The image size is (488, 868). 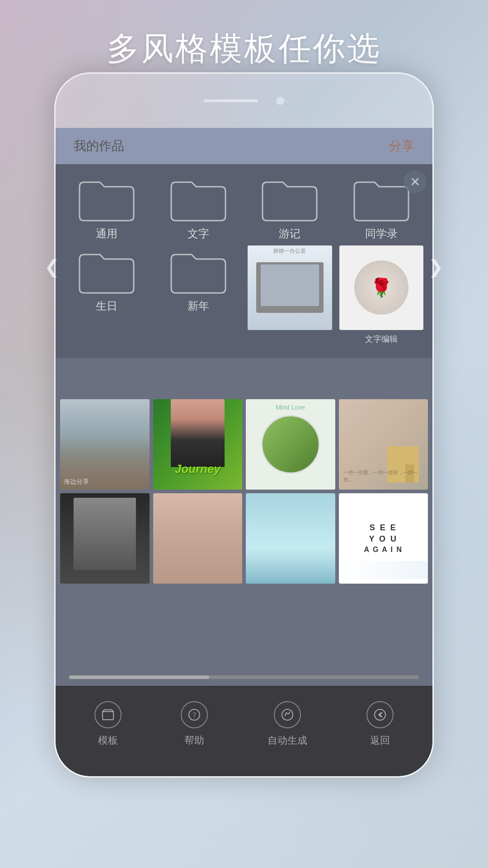 What do you see at coordinates (381, 288) in the screenshot?
I see `literary-template-image: 🌹` at bounding box center [381, 288].